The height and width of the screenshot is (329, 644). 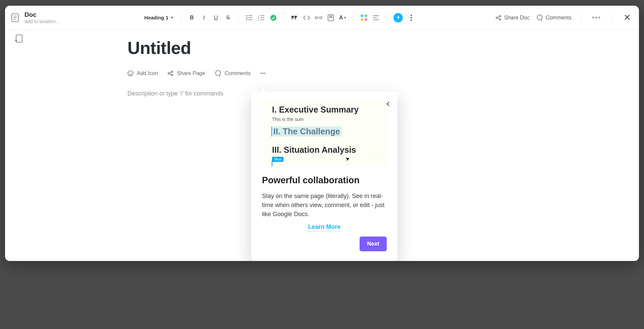 What do you see at coordinates (156, 17) in the screenshot?
I see `heading-level-label: Heading 1` at bounding box center [156, 17].